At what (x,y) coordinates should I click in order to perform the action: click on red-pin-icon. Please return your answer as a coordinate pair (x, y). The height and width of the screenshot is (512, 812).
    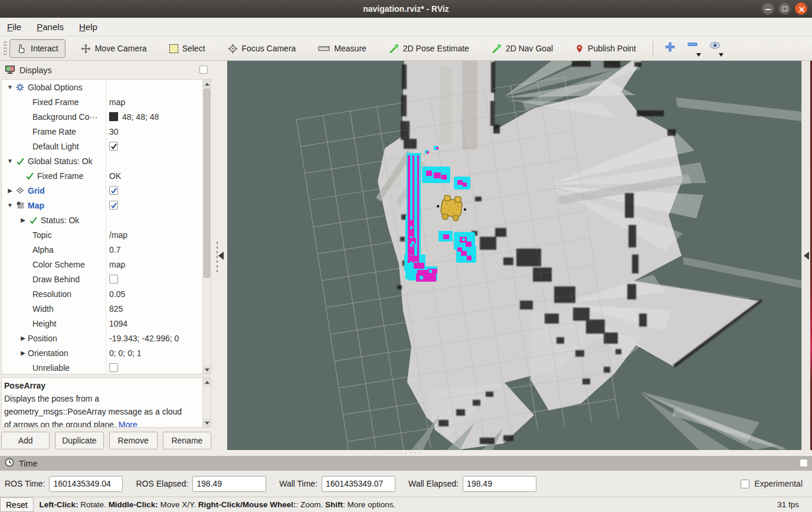
    Looking at the image, I should click on (579, 48).